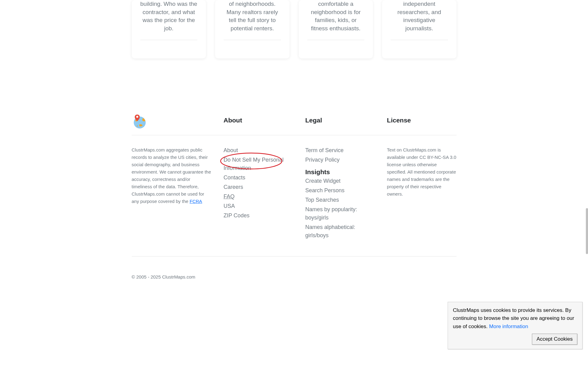 This screenshot has width=588, height=367. What do you see at coordinates (555, 339) in the screenshot?
I see `accept-cookies-button: Accept Cookies` at bounding box center [555, 339].